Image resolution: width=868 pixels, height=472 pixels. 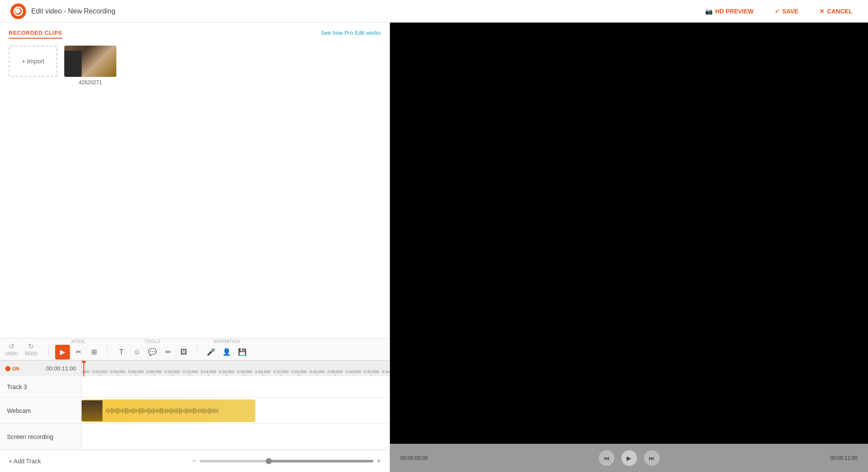 I want to click on text-tool-button: T, so click(x=121, y=352).